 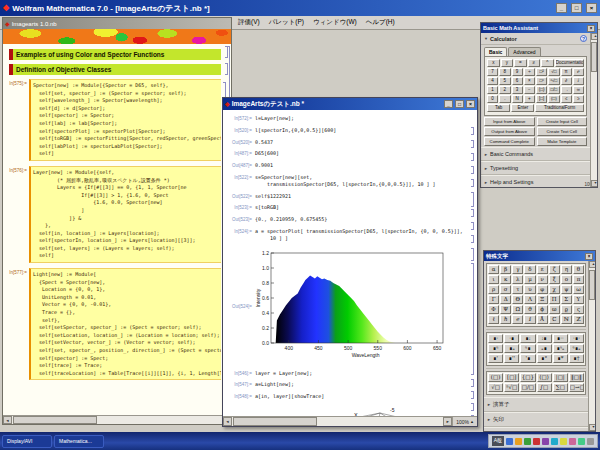 What do you see at coordinates (464, 422) in the screenshot?
I see `magnification-control: 100% ▲` at bounding box center [464, 422].